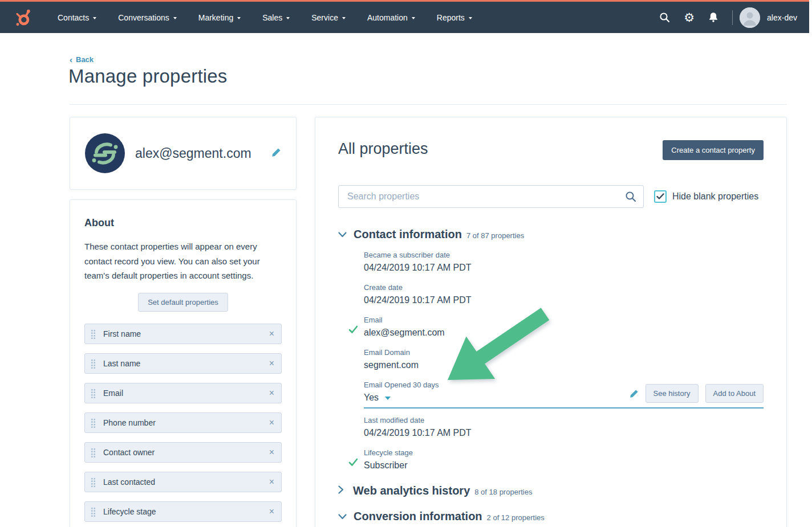 This screenshot has width=812, height=527. Describe the element at coordinates (328, 17) in the screenshot. I see `nav-item-service: Service` at that location.